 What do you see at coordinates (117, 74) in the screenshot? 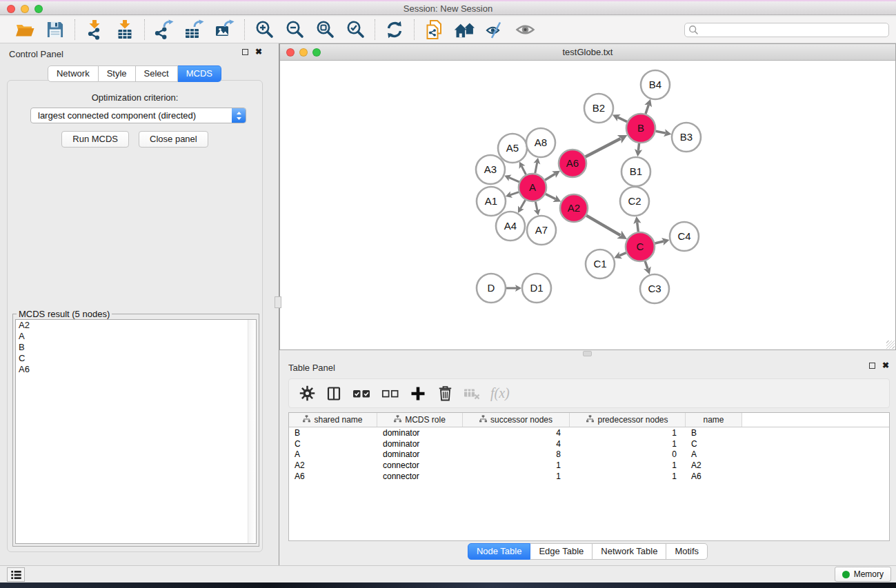
I see `tab-style: Style` at bounding box center [117, 74].